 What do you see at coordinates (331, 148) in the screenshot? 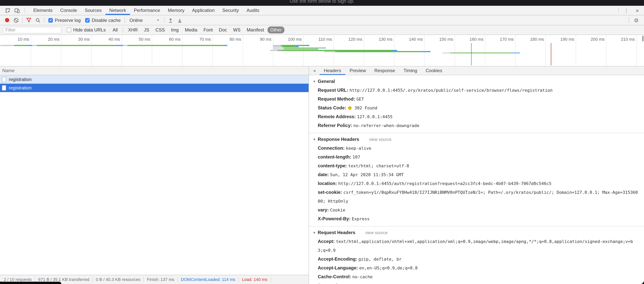
I see `header-key: Connection:` at bounding box center [331, 148].